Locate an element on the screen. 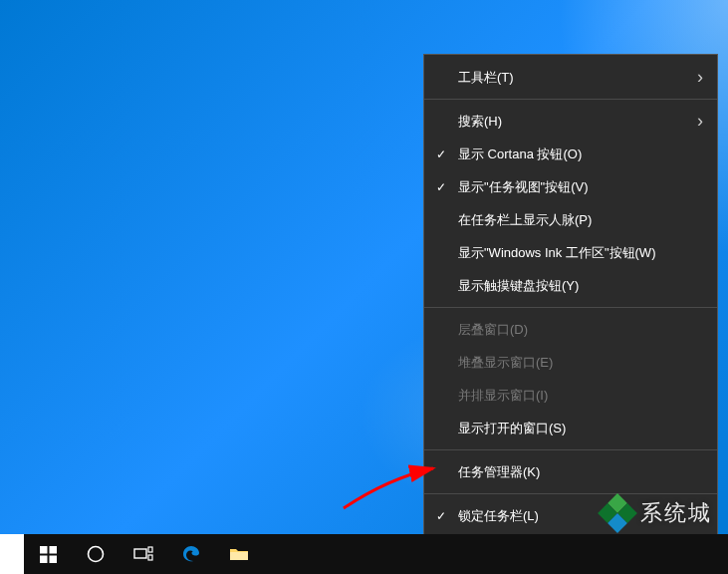  menu-label: 锁定任务栏(L) is located at coordinates (498, 516).